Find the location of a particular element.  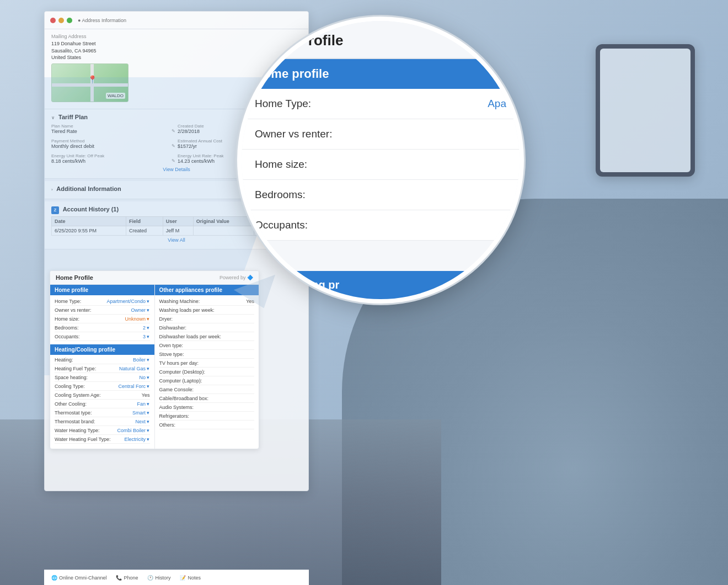

washing-machine-label: Washing Machine: is located at coordinates (180, 301).